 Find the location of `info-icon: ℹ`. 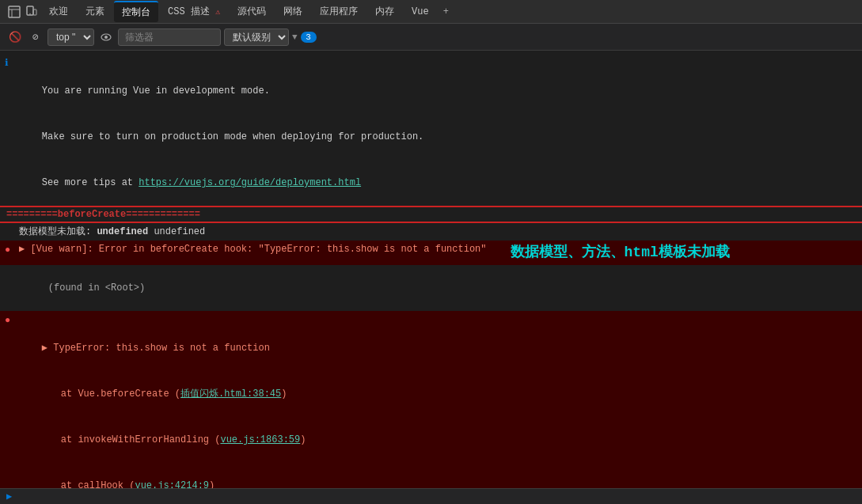

info-icon: ℹ is located at coordinates (6, 63).